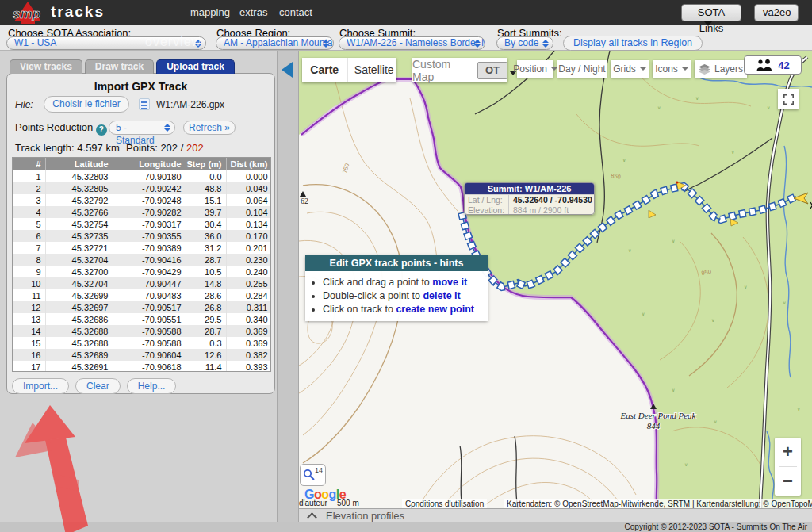 This screenshot has width=812, height=532. I want to click on track-points-table-wrap: # Latitude Longitude Step (m) Dist (km) …, so click(141, 265).